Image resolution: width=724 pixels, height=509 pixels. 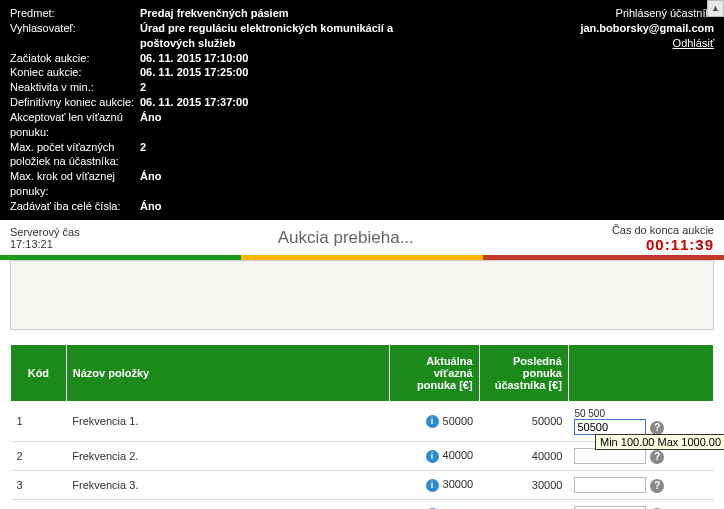 I want to click on th-kod: Kód, so click(x=39, y=372).